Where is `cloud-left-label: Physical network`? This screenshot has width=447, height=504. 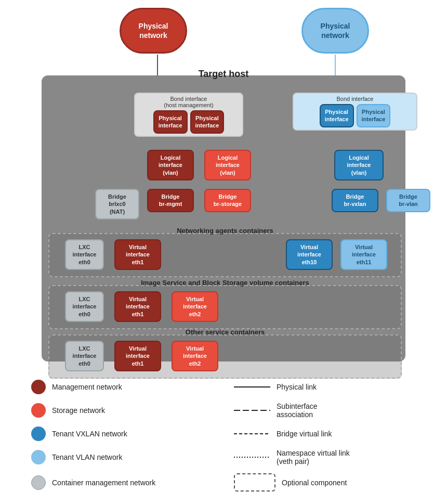
cloud-left-label: Physical network is located at coordinates (154, 31).